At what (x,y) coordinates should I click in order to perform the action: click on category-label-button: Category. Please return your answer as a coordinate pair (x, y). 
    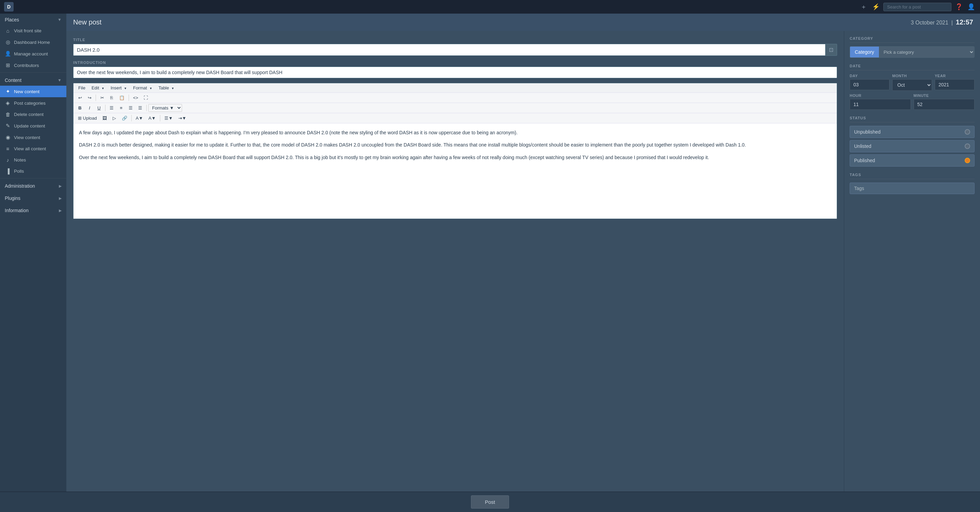
    Looking at the image, I should click on (864, 52).